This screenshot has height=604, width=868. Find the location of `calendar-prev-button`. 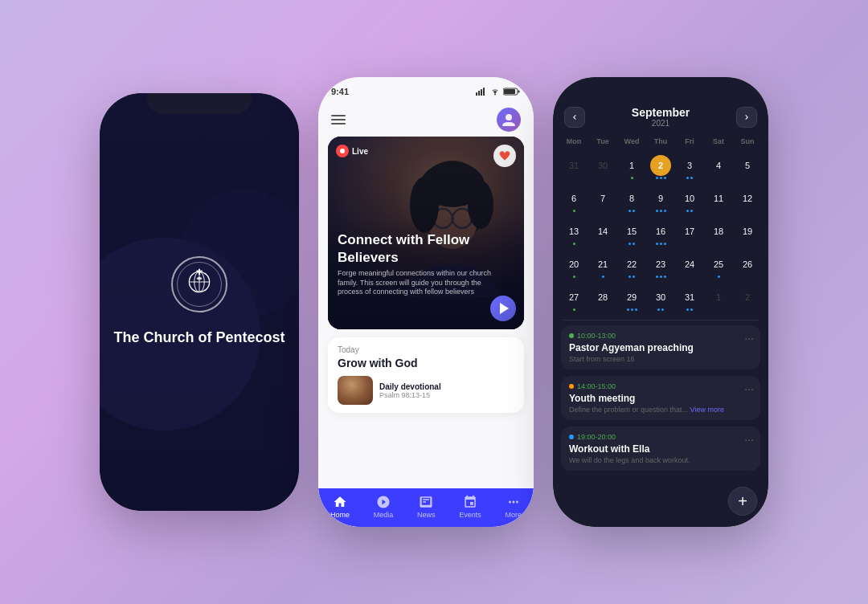

calendar-prev-button is located at coordinates (575, 117).